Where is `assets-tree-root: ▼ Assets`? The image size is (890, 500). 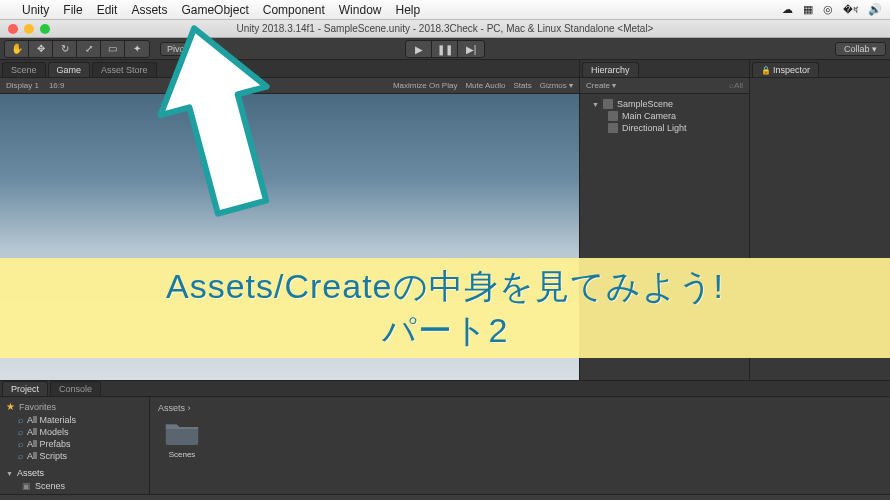
assets-tree-root: ▼ Assets is located at coordinates (74, 473).